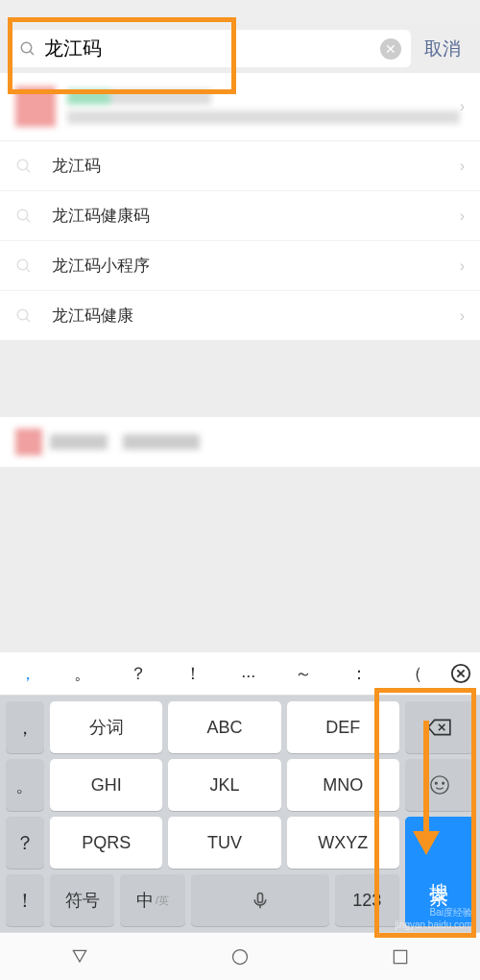 This screenshot has width=480, height=980. I want to click on spacer, so click(240, 379).